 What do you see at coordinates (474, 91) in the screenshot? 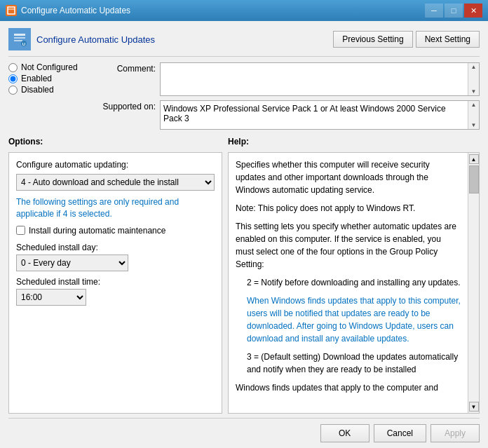
I see `comment-scroll-down: ▼` at bounding box center [474, 91].